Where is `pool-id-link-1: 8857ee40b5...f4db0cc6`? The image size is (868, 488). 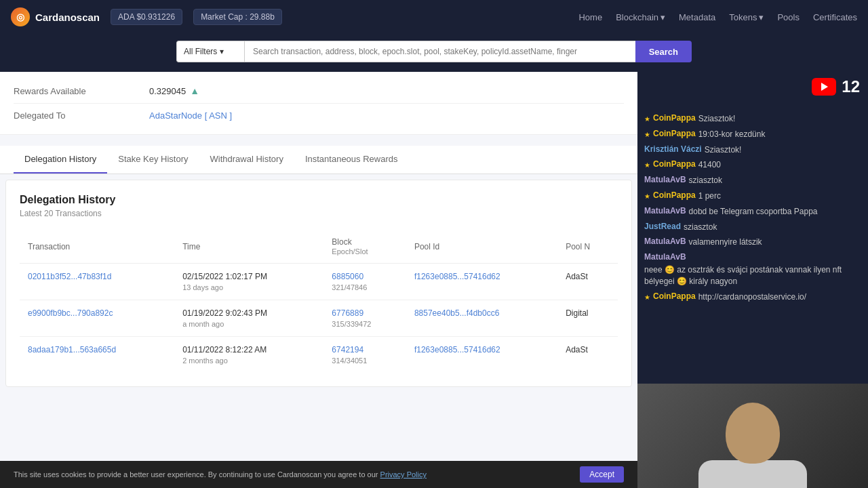
pool-id-link-1: 8857ee40b5...f4db0cc6 is located at coordinates (457, 313).